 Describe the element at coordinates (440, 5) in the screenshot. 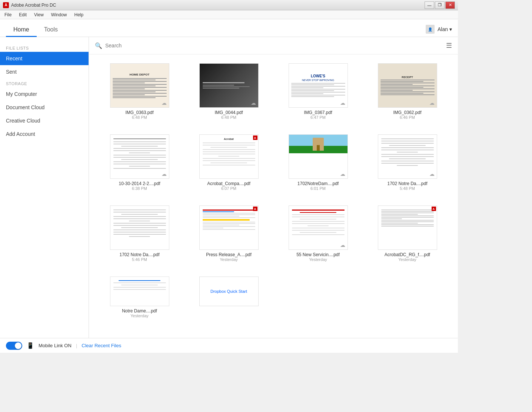

I see `restore-button: ❐` at that location.